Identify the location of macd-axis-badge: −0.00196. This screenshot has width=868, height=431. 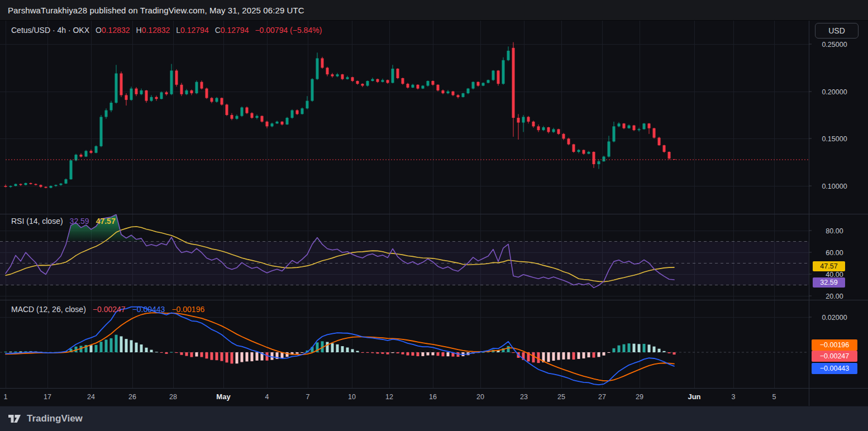
(834, 345).